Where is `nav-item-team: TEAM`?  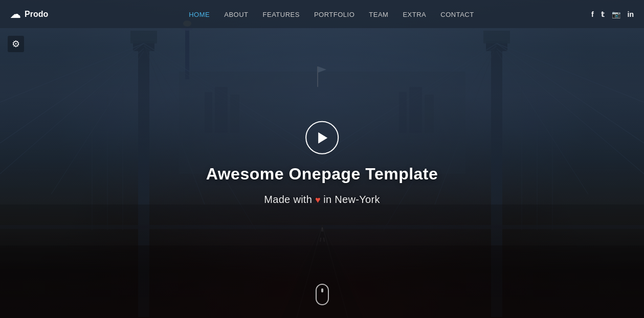
nav-item-team: TEAM is located at coordinates (379, 14).